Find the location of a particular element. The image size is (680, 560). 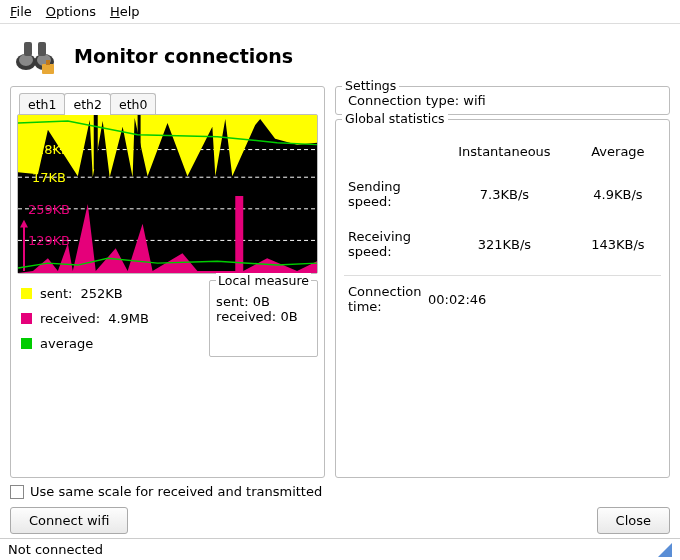

svg-text: 129KB is located at coordinates (49, 240).